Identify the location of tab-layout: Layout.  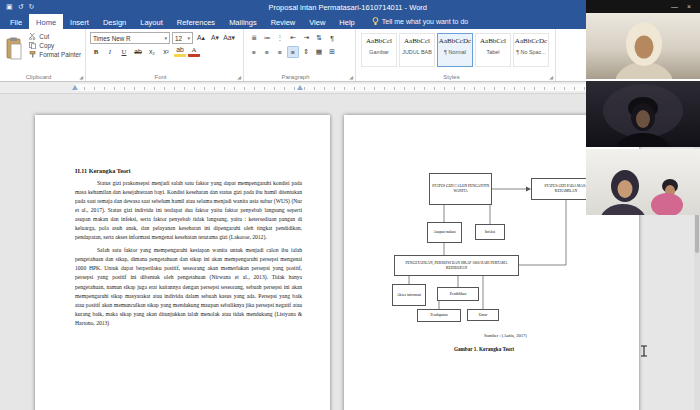
(152, 22).